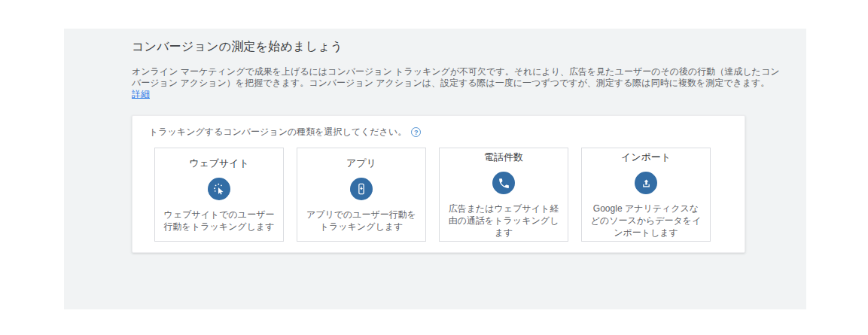 The width and height of the screenshot is (868, 335). Describe the element at coordinates (219, 189) in the screenshot. I see `website-click-icon` at that location.